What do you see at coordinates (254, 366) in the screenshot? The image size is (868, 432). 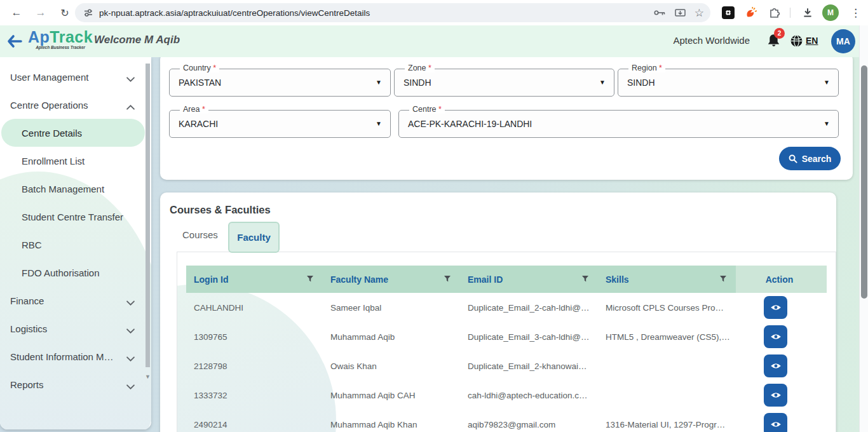 I see `cell-login-id: 2128798` at bounding box center [254, 366].